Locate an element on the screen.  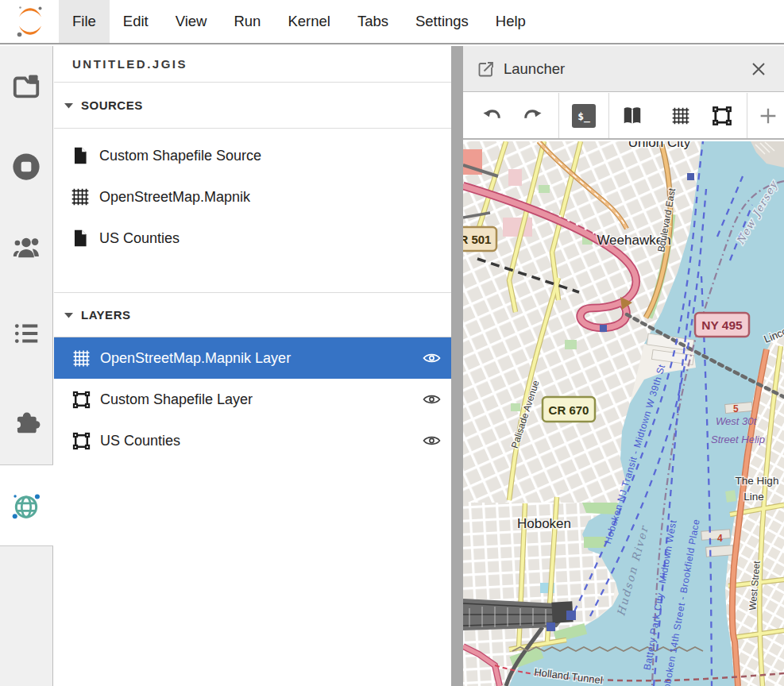
redo-icon is located at coordinates (533, 116).